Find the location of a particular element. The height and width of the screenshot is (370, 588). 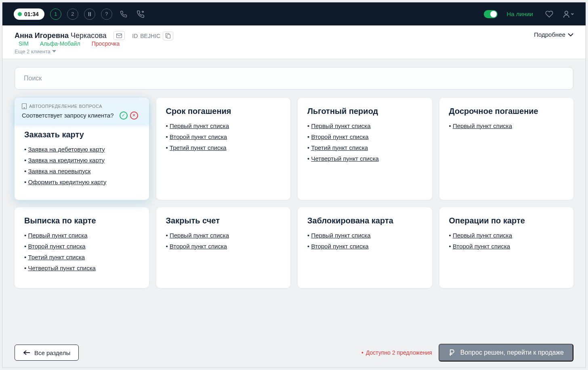

timer-text: 01:34 is located at coordinates (32, 14).